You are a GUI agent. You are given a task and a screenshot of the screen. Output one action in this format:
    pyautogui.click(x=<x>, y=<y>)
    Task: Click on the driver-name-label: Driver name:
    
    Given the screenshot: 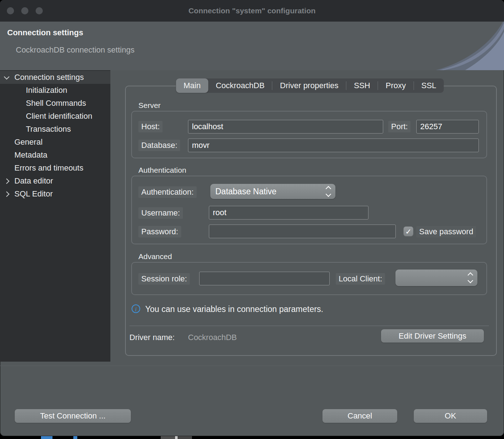 What is the action you would take?
    pyautogui.click(x=152, y=338)
    